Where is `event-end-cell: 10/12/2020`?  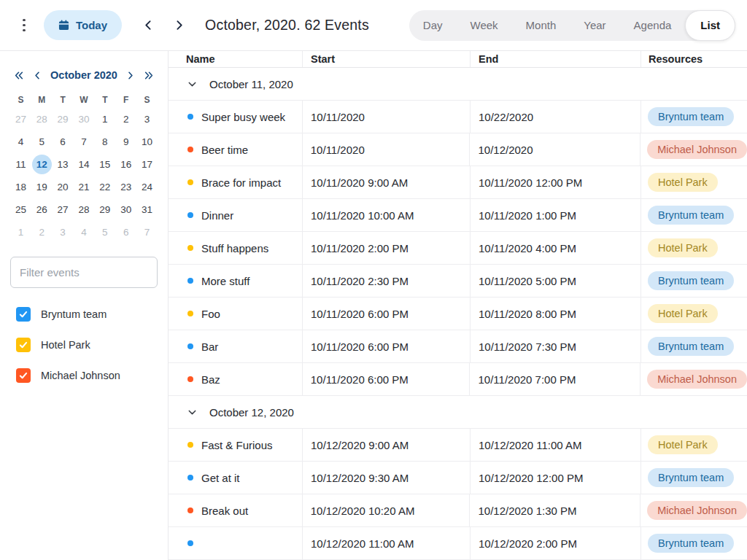
event-end-cell: 10/12/2020 is located at coordinates (555, 149).